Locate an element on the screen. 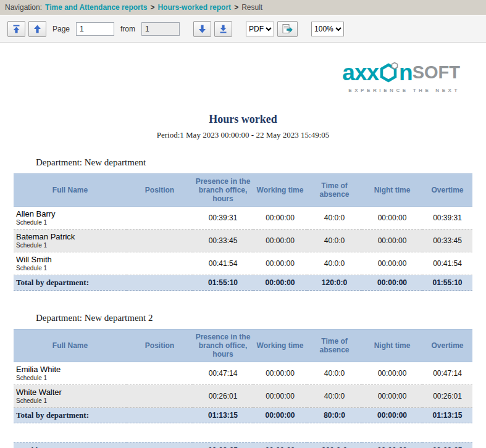 This screenshot has height=448, width=486. hexagon-icon is located at coordinates (389, 73).